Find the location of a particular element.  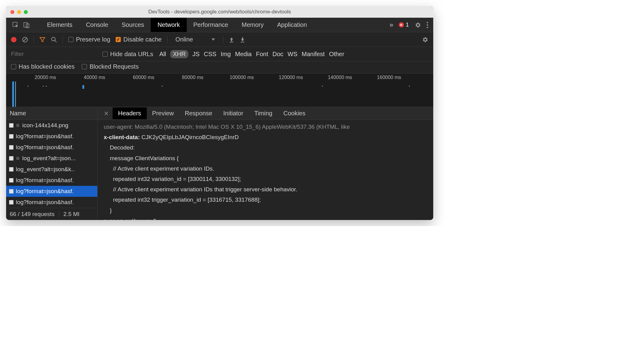

filter-type-manifest: Manifest is located at coordinates (313, 54).